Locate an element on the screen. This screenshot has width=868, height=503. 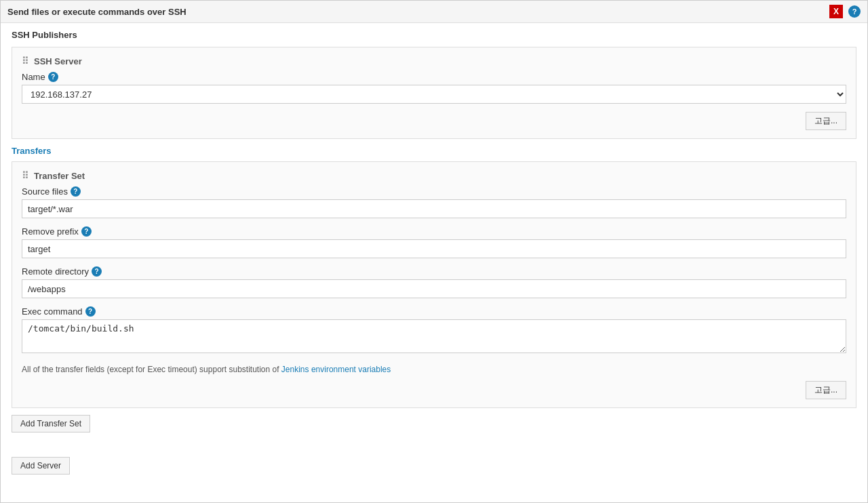
close-button: X is located at coordinates (836, 12).